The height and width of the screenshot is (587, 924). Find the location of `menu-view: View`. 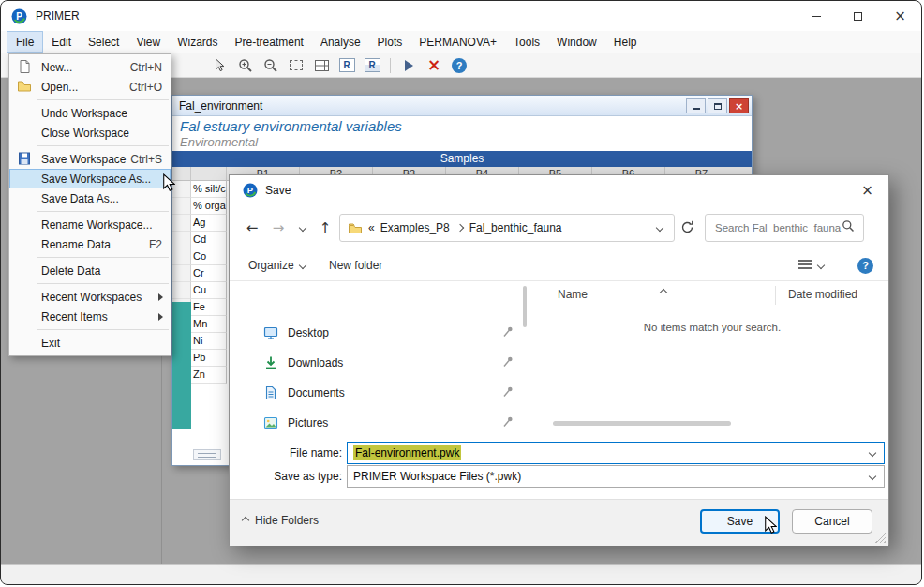

menu-view: View is located at coordinates (148, 41).